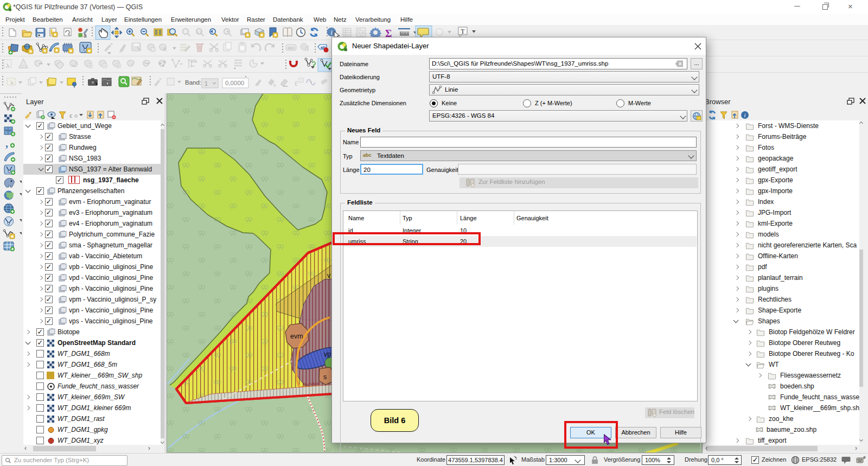 The height and width of the screenshot is (466, 868). I want to click on svg-text: a, so click(85, 36).